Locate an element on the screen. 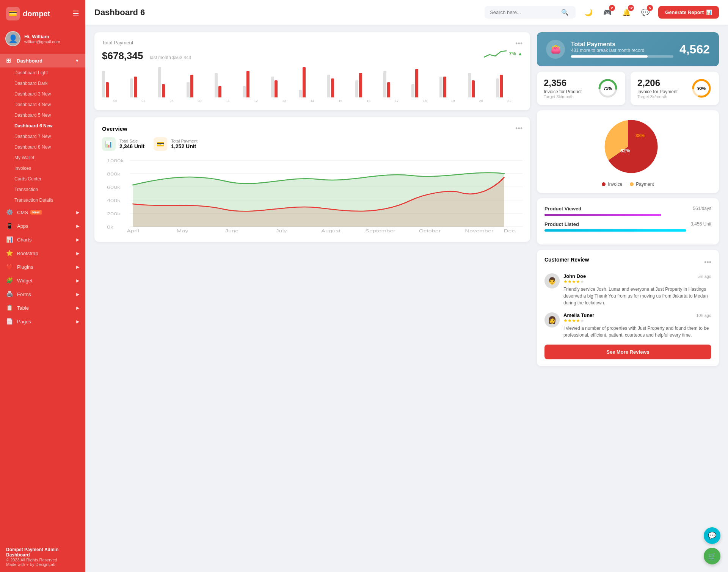 The image size is (728, 572). sidebar-item-dashboard-light: Dashboard Light is located at coordinates (42, 73).